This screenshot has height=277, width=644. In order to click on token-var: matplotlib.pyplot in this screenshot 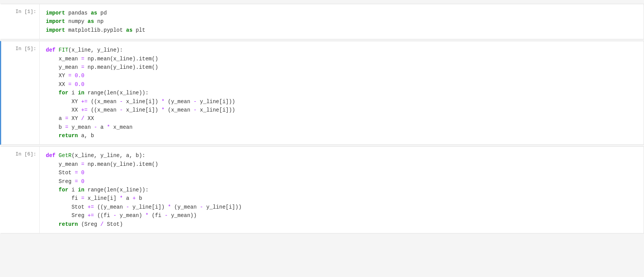, I will do `click(95, 30)`.